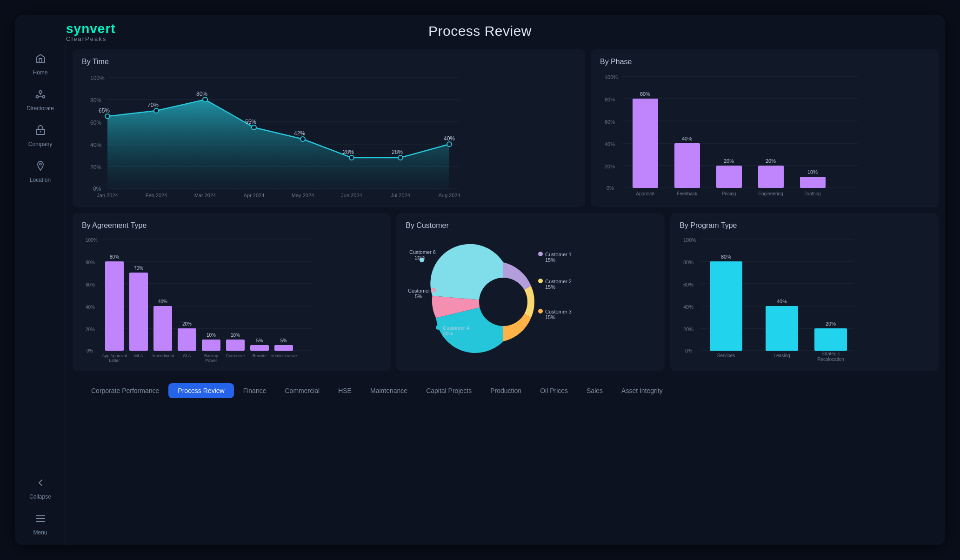 This screenshot has height=560, width=960. Describe the element at coordinates (642, 391) in the screenshot. I see `tab-asset-integrity: Asset Integrity` at that location.